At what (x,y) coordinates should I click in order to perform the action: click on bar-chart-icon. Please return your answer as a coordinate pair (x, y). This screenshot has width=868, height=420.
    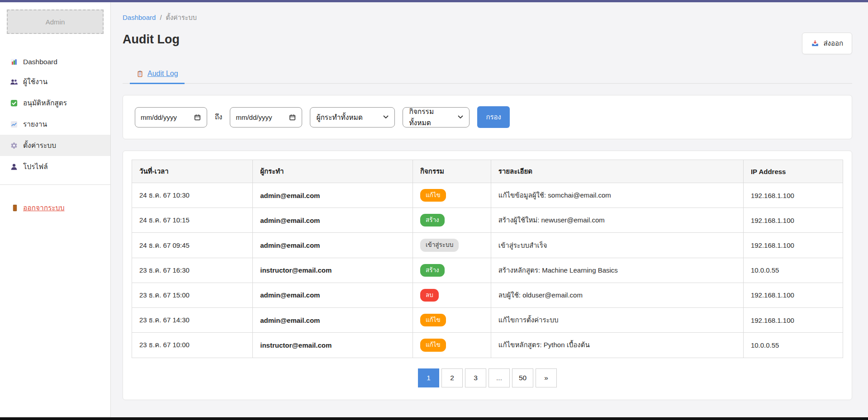
    Looking at the image, I should click on (14, 62).